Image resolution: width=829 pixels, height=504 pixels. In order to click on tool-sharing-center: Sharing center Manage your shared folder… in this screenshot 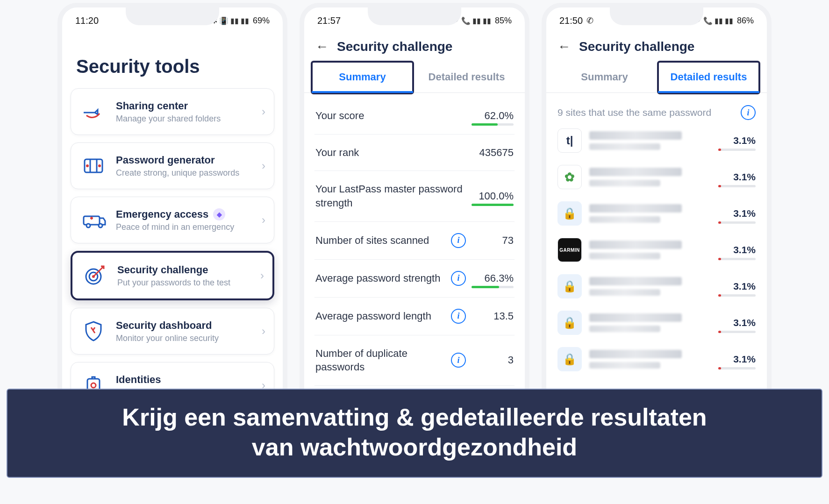, I will do `click(172, 112)`.